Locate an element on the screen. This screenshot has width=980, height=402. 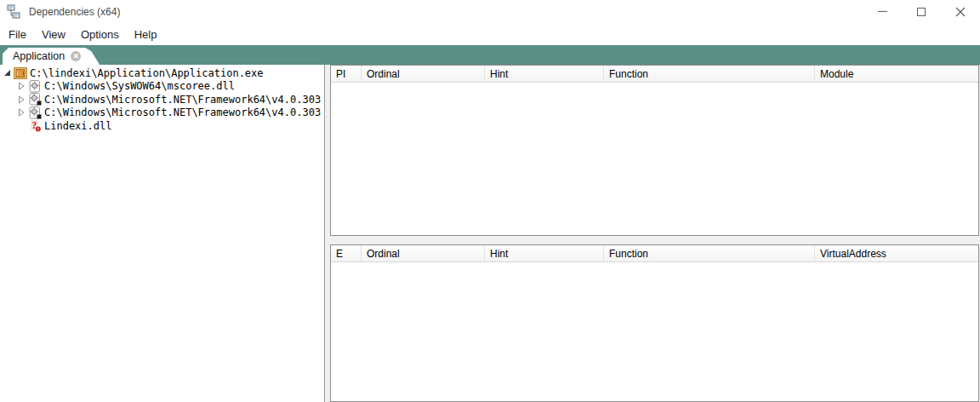
close-icon is located at coordinates (960, 12).